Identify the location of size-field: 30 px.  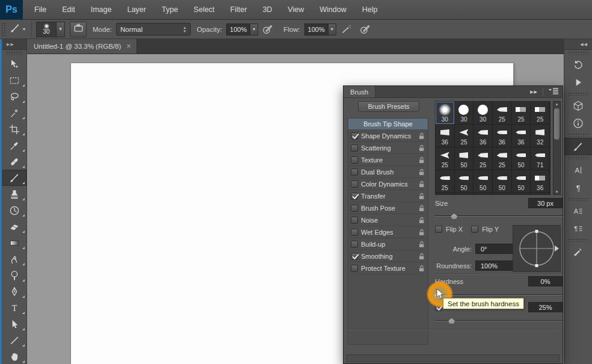
(545, 203).